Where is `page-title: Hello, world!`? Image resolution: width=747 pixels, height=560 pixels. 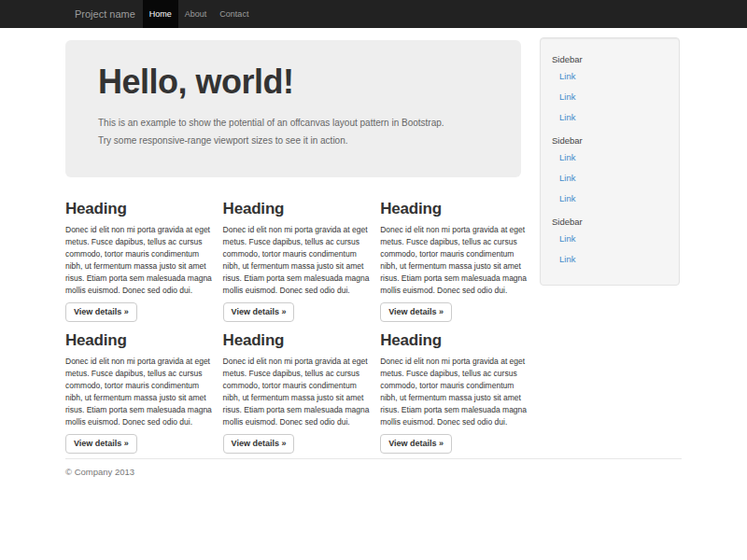 page-title: Hello, world! is located at coordinates (295, 82).